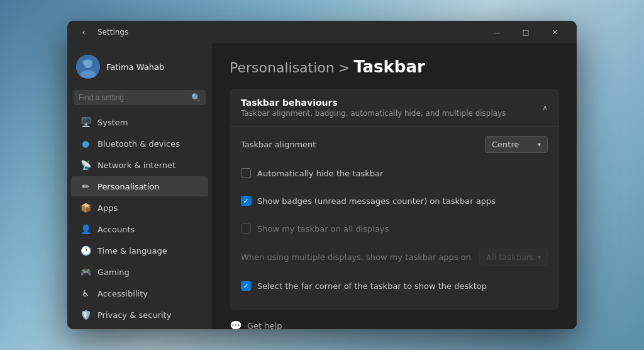  Describe the element at coordinates (545, 108) in the screenshot. I see `chevron-up-icon: ∧` at that location.